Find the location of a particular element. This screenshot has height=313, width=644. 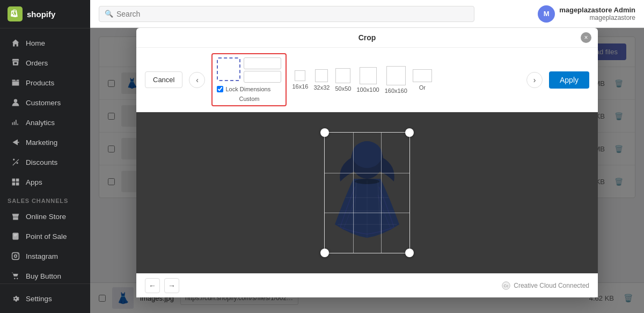

crop-preset-32x32: 32x32 is located at coordinates (321, 80).